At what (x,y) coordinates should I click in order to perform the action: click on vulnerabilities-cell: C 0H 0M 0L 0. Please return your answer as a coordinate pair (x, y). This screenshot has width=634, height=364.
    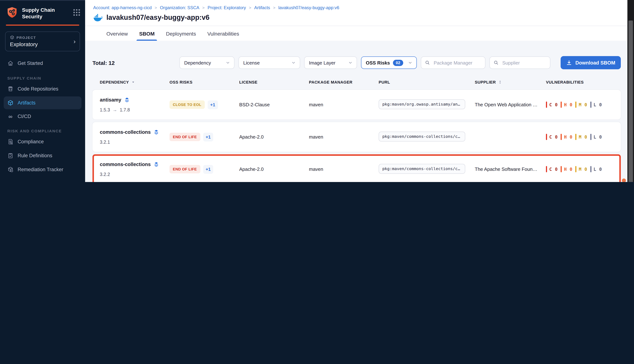
    Looking at the image, I should click on (583, 104).